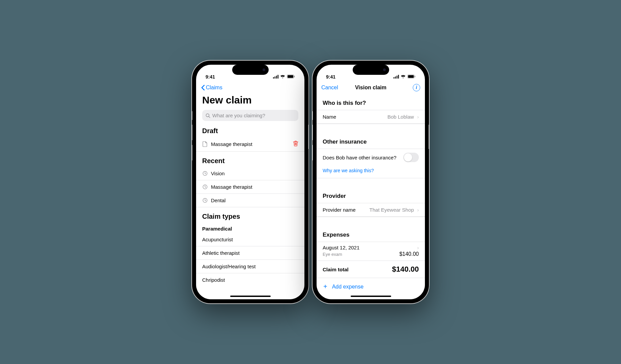 The height and width of the screenshot is (364, 621). What do you see at coordinates (250, 228) in the screenshot?
I see `paramedical-subheader: Paramedical` at bounding box center [250, 228].